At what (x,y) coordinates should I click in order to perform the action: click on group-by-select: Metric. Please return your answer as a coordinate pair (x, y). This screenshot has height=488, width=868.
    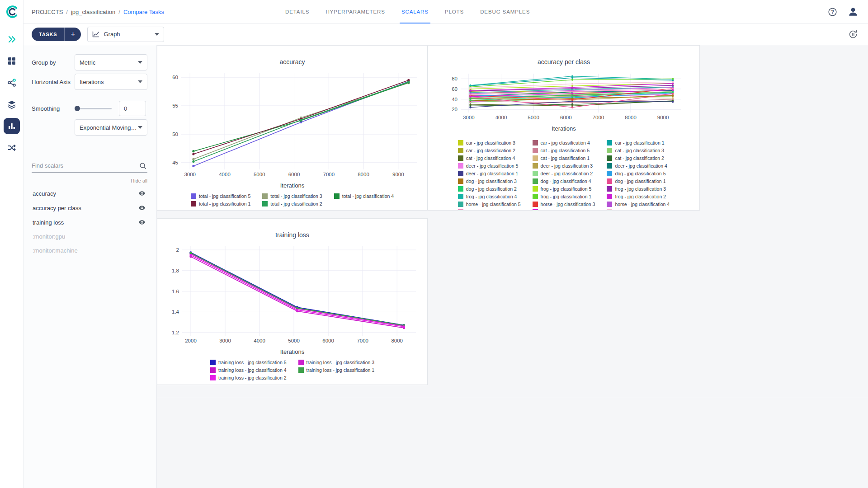
    Looking at the image, I should click on (111, 62).